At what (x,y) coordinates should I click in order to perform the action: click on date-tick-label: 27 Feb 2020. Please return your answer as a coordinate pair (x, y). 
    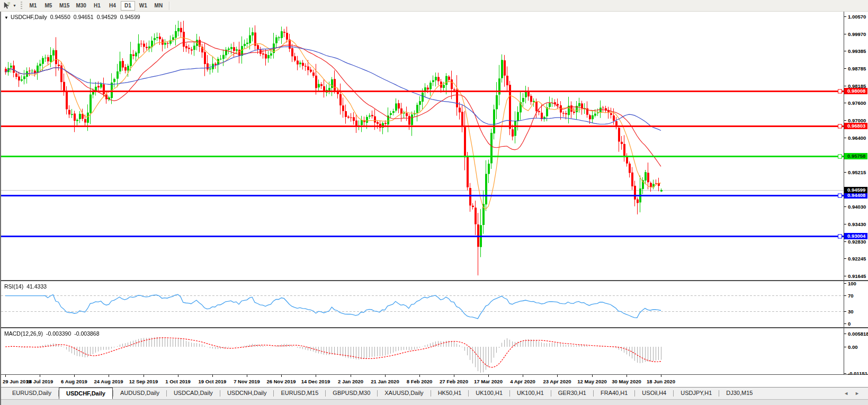
    Looking at the image, I should click on (454, 381).